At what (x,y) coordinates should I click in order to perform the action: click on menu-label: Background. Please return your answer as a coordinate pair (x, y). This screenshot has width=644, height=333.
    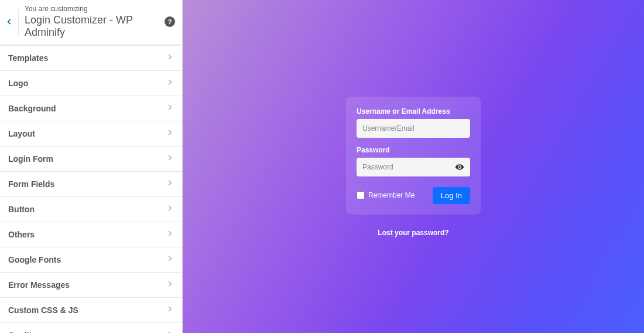
    Looking at the image, I should click on (32, 108).